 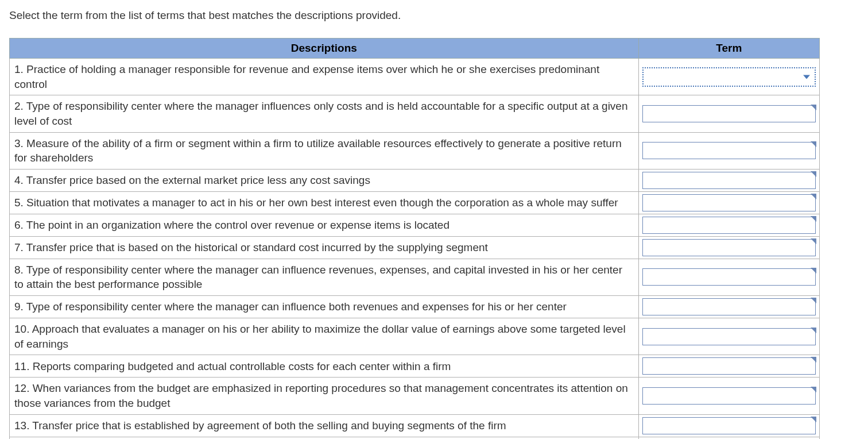 I want to click on description-cell: 14. Practice of delegating authority and…, so click(x=324, y=438).